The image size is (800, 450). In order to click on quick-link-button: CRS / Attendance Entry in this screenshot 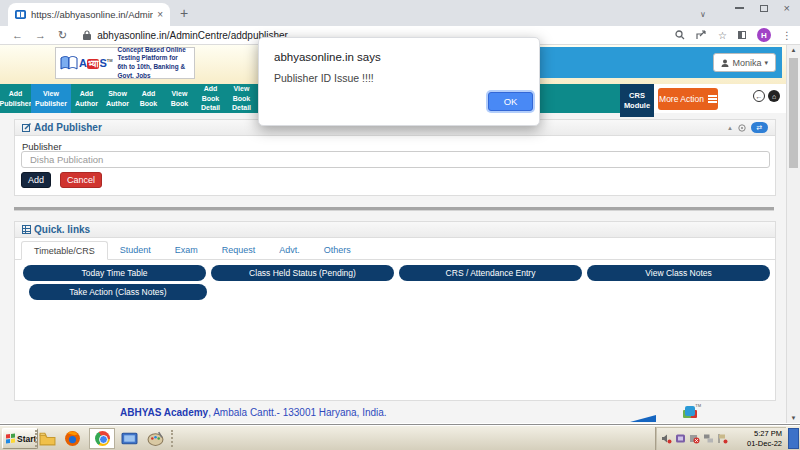, I will do `click(490, 273)`.